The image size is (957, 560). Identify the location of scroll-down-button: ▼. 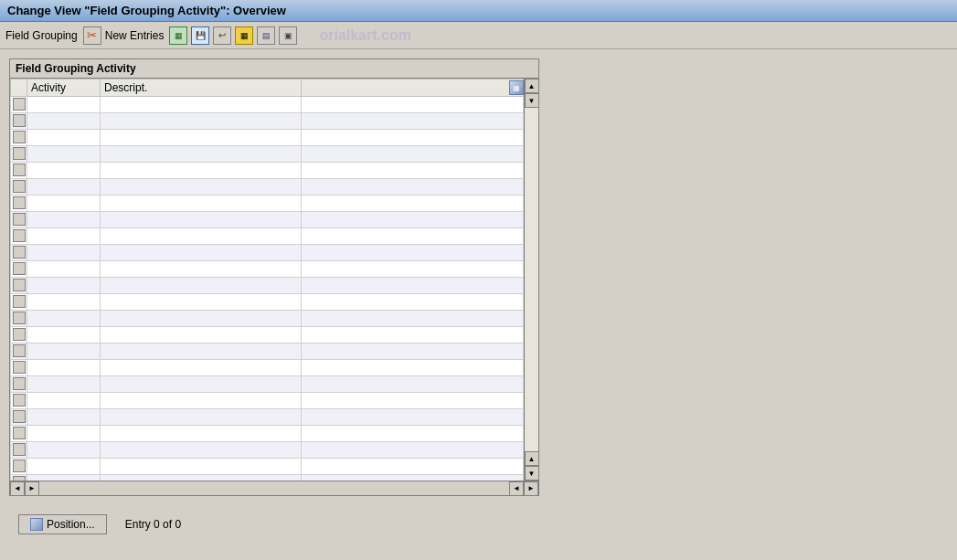
(532, 473).